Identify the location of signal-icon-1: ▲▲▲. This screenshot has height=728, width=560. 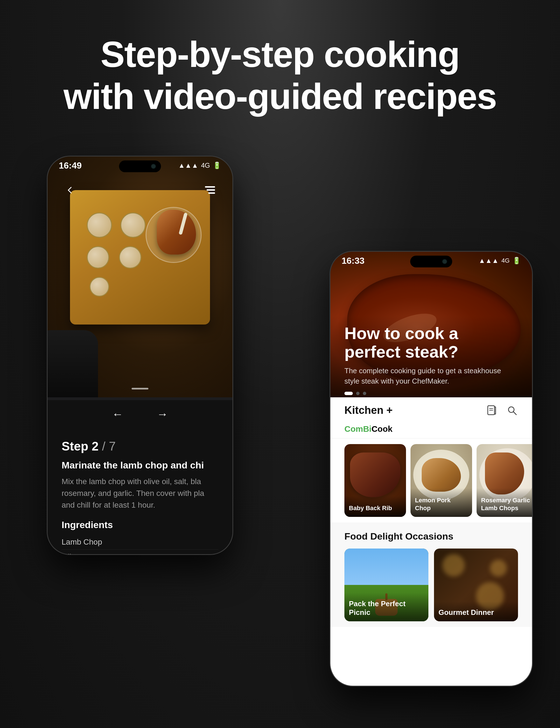
(188, 165).